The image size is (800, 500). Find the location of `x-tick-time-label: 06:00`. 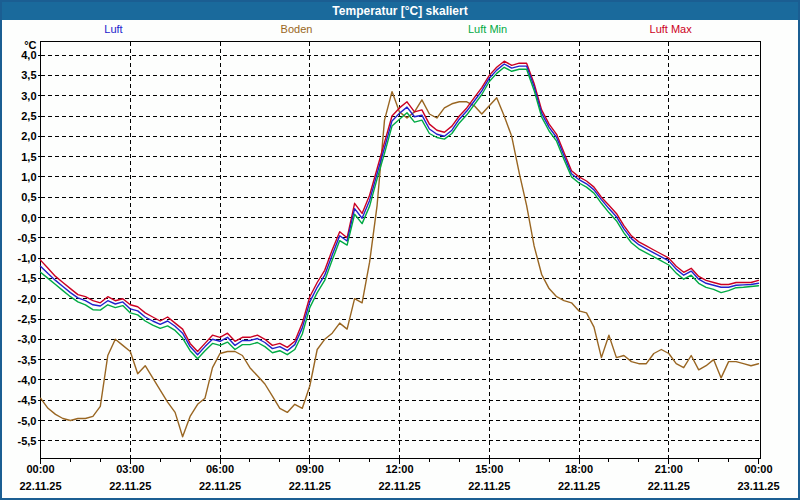

x-tick-time-label: 06:00 is located at coordinates (220, 469).